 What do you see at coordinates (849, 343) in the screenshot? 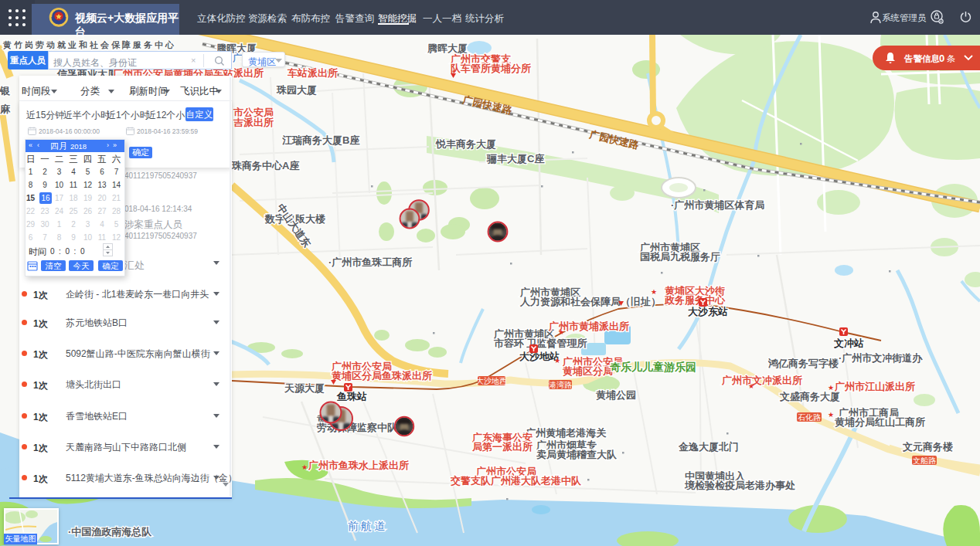
I see `svg-text: 文冲站` at bounding box center [849, 343].